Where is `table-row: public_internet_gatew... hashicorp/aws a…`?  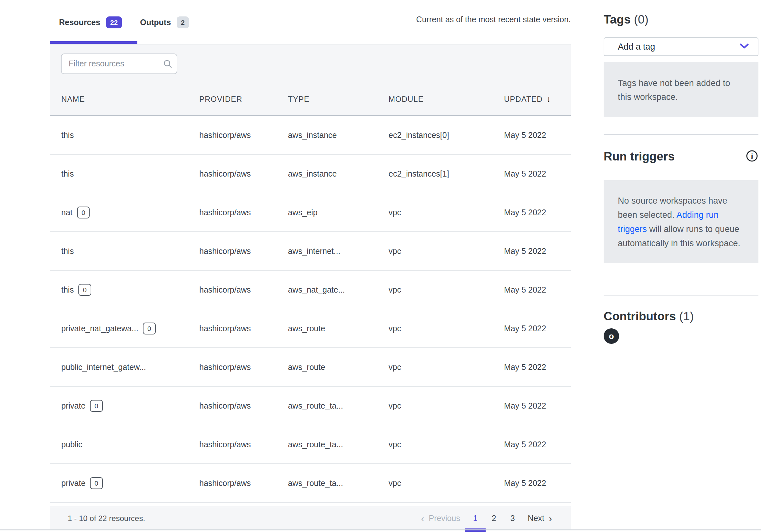 table-row: public_internet_gatew... hashicorp/aws a… is located at coordinates (310, 367).